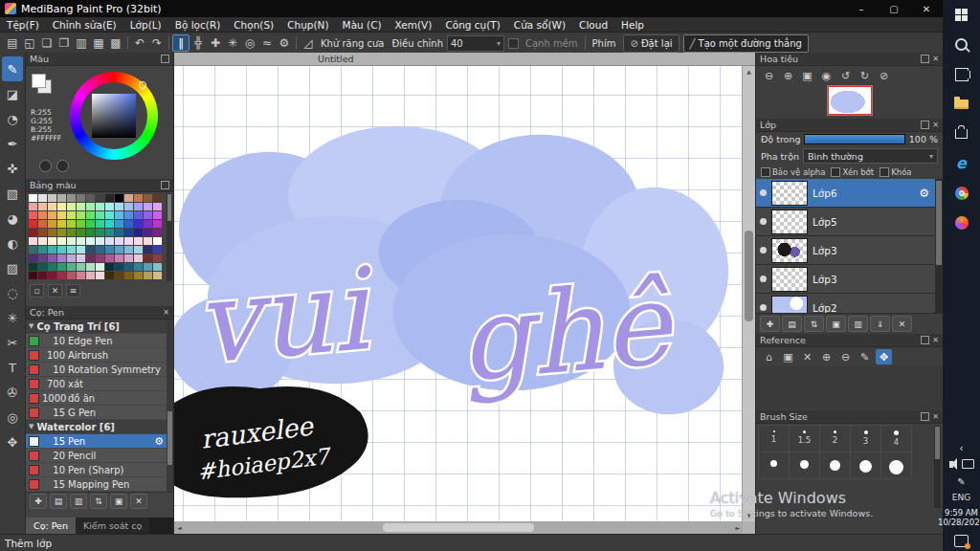  Describe the element at coordinates (12, 43) in the screenshot. I see `new-canvas-icon: ▤` at that location.